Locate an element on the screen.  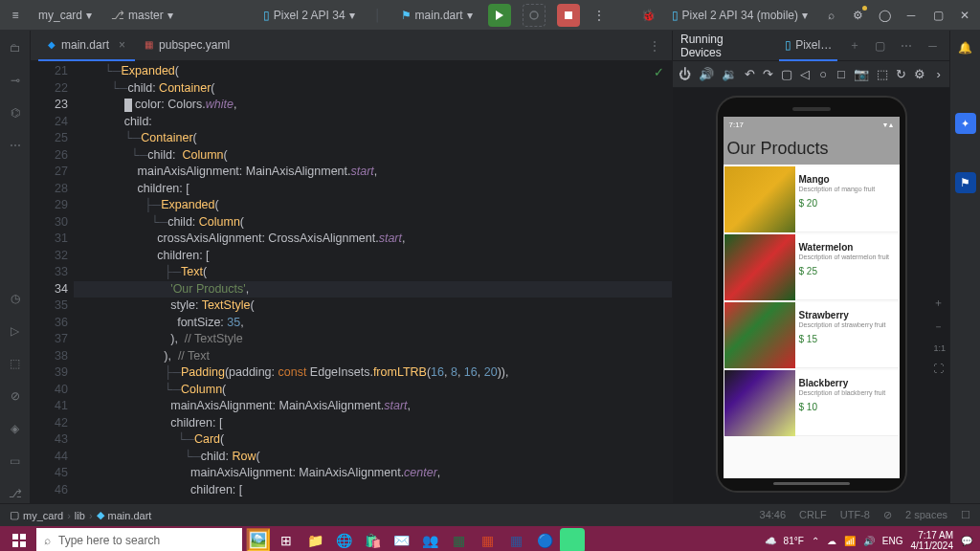
emulator-selector: ▯ Pixel 2 API 34 ▾ is located at coordinates (309, 15).